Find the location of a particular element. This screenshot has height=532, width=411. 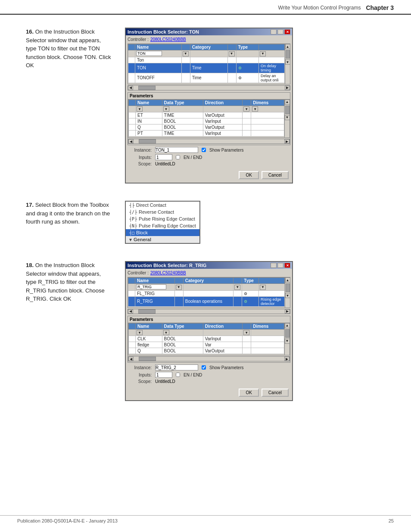

params-hscroll-thumb is located at coordinates (147, 141).